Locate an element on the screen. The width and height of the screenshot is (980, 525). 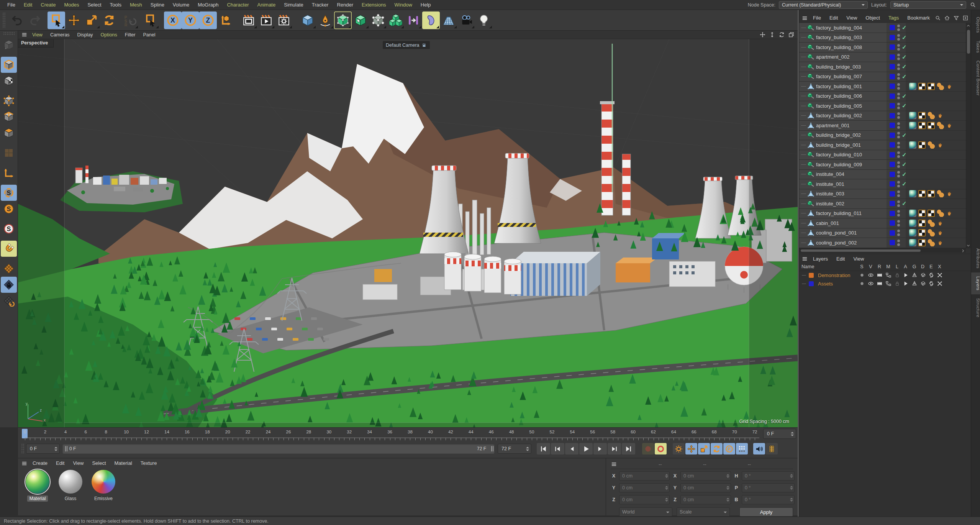
side-tab-objects: Objects is located at coordinates (975, 25).